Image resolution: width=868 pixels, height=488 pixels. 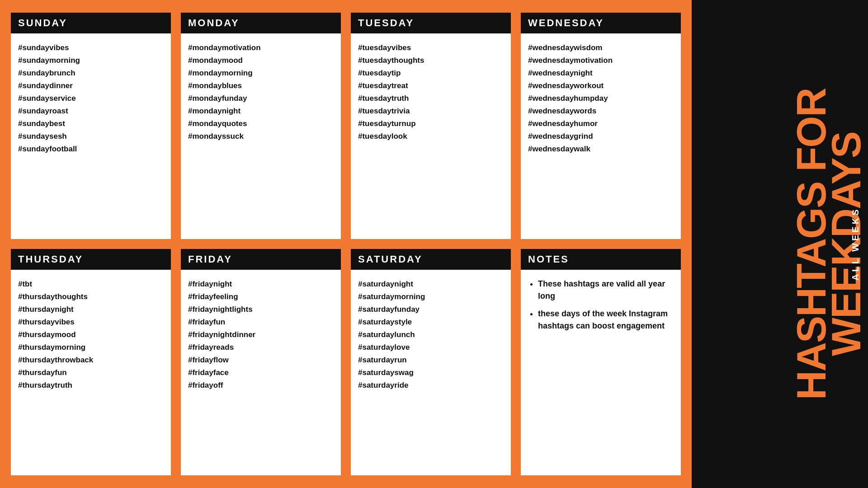 What do you see at coordinates (431, 259) in the screenshot?
I see `saturday-header: SATURDAY` at bounding box center [431, 259].